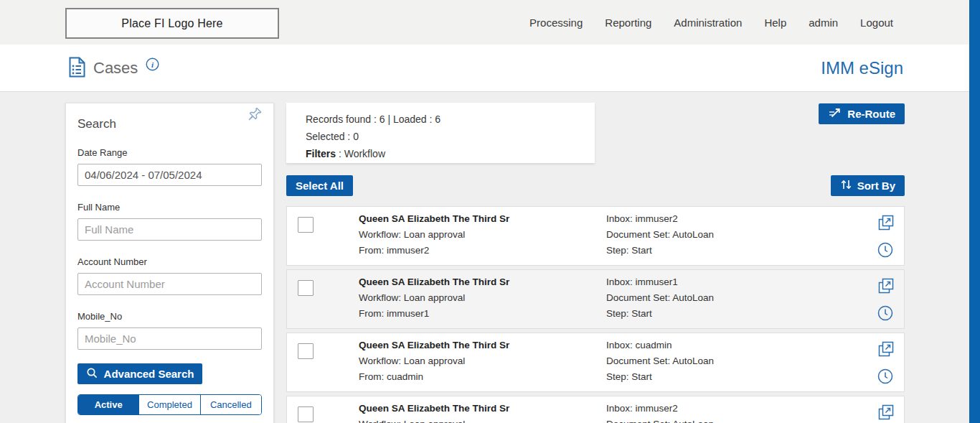  What do you see at coordinates (490, 22) in the screenshot?
I see `top-bar: Place FI Logo Here Processing Reporting …` at bounding box center [490, 22].